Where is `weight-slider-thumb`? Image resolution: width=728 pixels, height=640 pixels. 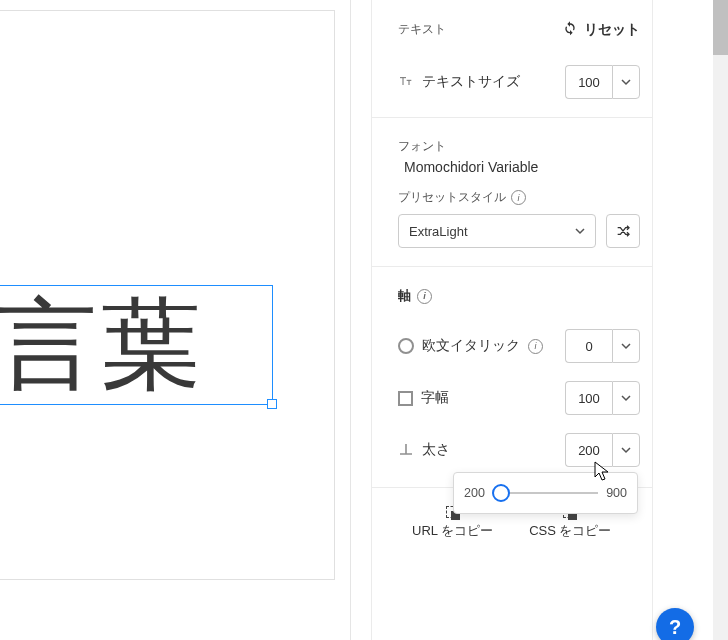 weight-slider-thumb is located at coordinates (501, 493).